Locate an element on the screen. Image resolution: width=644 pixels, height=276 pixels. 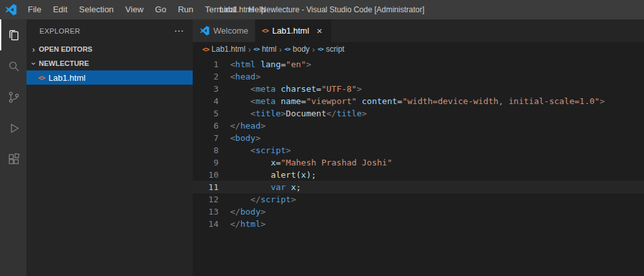
tab-welcome: Welcome is located at coordinates (224, 31).